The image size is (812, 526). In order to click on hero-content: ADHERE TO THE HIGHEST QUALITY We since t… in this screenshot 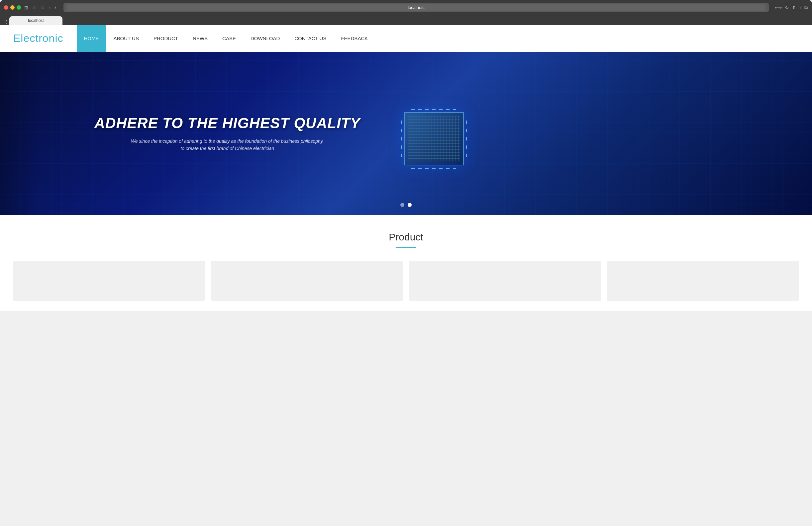, I will do `click(228, 134)`.